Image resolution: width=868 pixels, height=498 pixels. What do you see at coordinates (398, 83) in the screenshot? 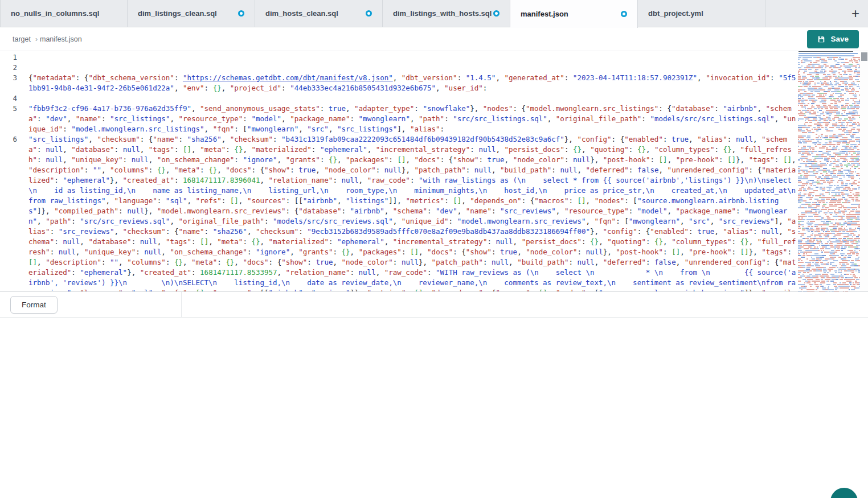
I see `code-line: 3{"metadata": {"dbt_schema_version": "ht…` at bounding box center [398, 83].